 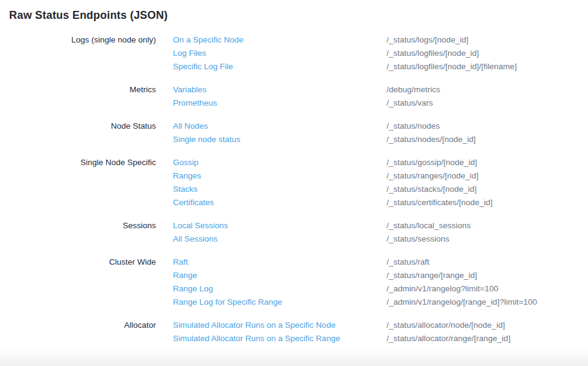 I want to click on endpoint-link: Local Sessions, so click(x=200, y=226).